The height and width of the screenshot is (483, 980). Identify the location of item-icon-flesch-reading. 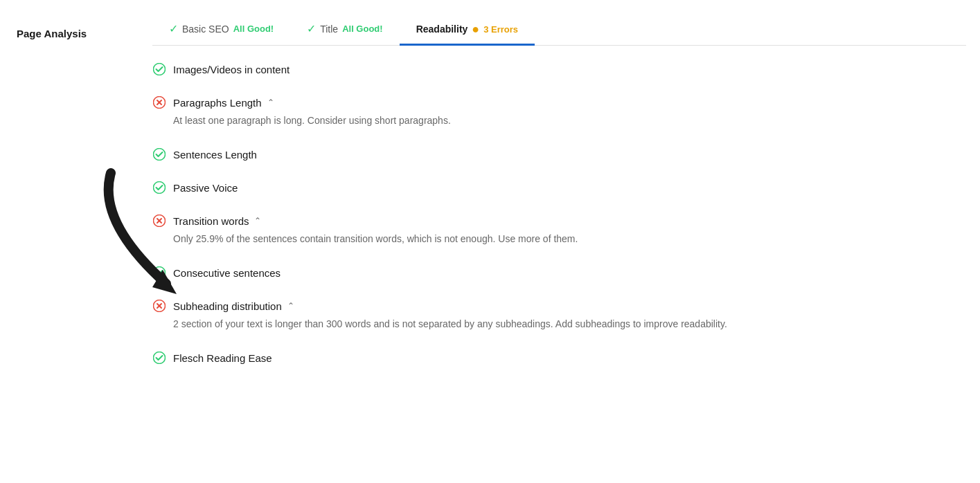
(159, 358).